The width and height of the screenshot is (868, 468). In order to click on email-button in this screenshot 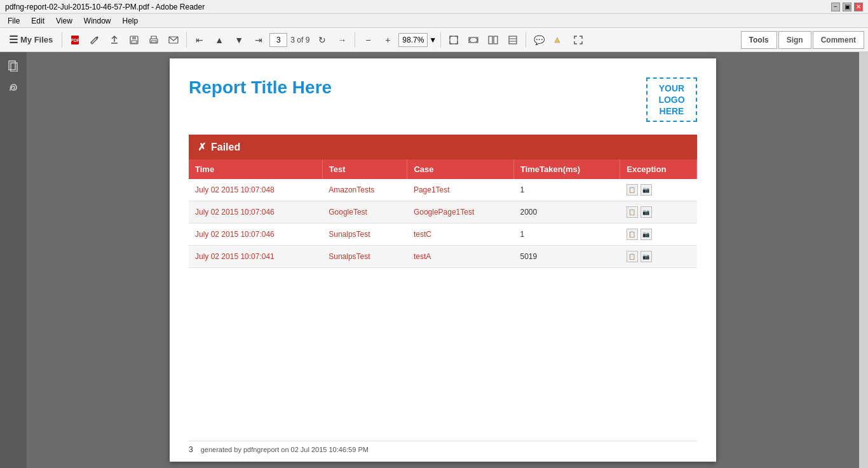, I will do `click(173, 40)`.